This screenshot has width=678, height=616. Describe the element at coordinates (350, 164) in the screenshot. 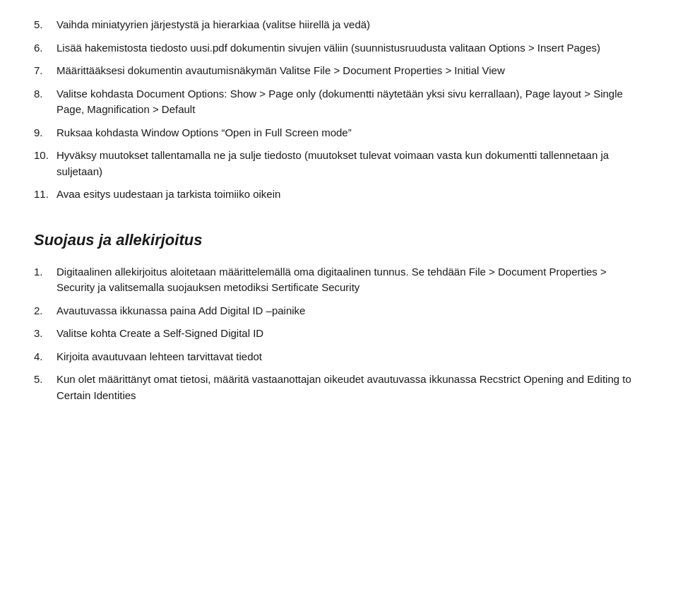

I see `item-text: Hyväksy muutokset tallentamalla ne ja su…` at that location.